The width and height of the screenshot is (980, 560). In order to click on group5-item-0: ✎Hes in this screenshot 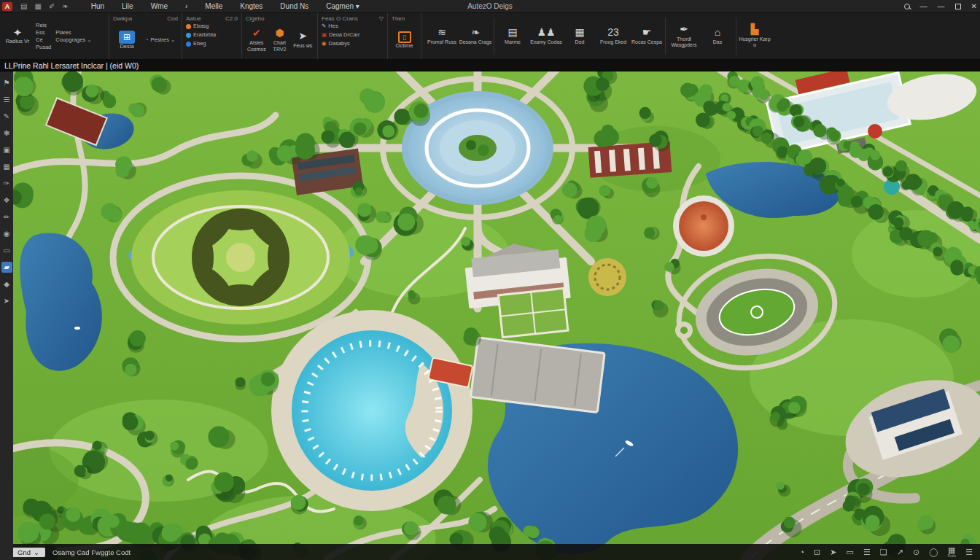, I will do `click(330, 26)`.